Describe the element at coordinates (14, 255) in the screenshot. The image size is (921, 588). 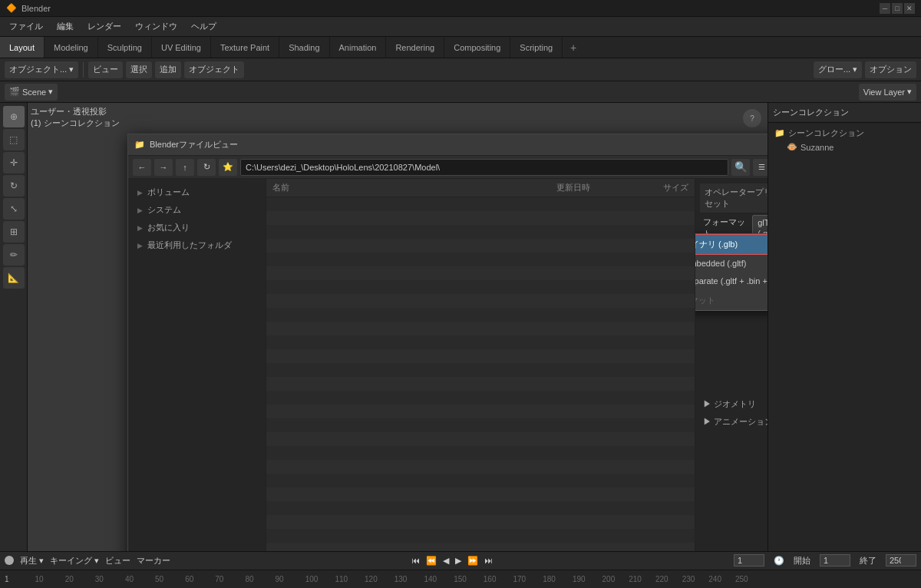
I see `annotate-tool-icon: ✏` at that location.